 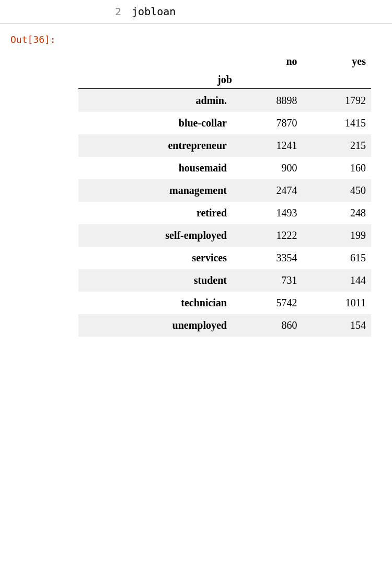 What do you see at coordinates (157, 325) in the screenshot?
I see `job-label: unemployed` at bounding box center [157, 325].